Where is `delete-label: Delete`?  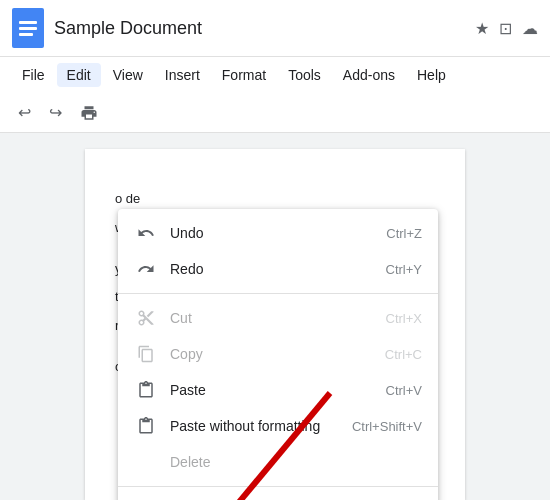
delete-label: Delete is located at coordinates (296, 462).